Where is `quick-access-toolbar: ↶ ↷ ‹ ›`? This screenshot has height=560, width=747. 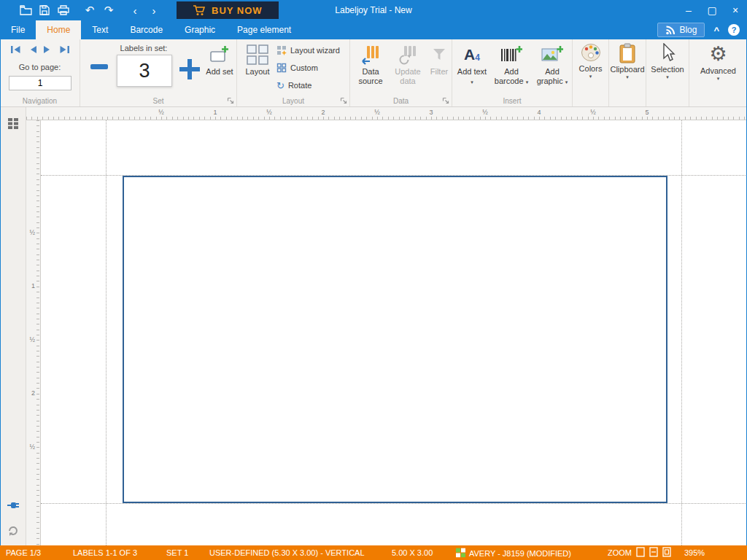 quick-access-toolbar: ↶ ↷ ‹ › is located at coordinates (82, 10).